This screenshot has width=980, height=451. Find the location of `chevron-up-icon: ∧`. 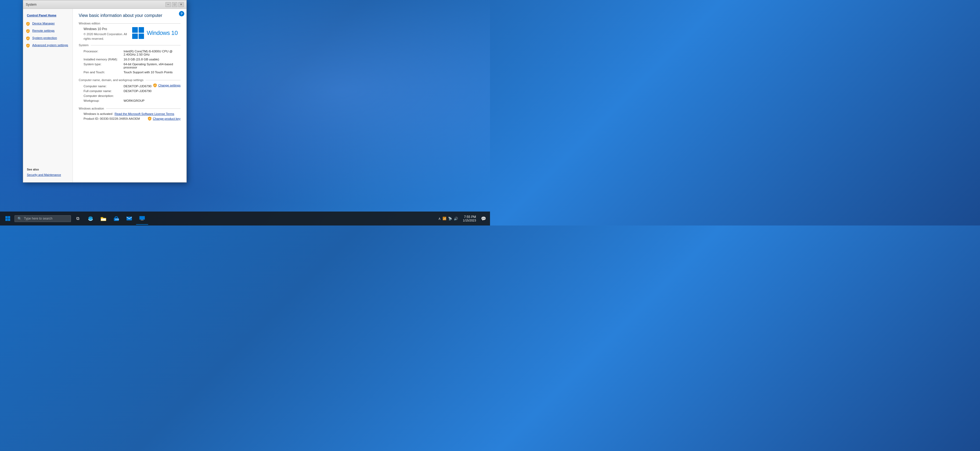

chevron-up-icon: ∧ is located at coordinates (440, 218).